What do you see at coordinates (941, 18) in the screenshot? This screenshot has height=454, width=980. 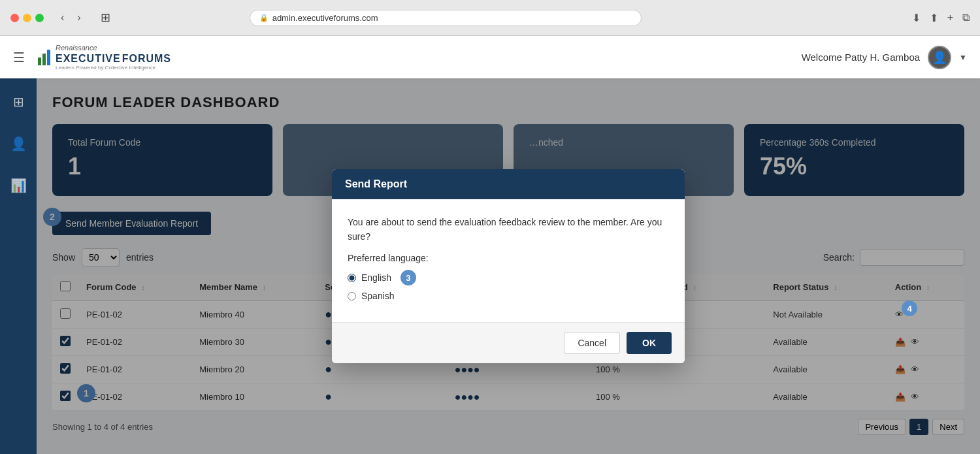 I see `browser-actions: ⬇ ⬆ + ⧉` at bounding box center [941, 18].